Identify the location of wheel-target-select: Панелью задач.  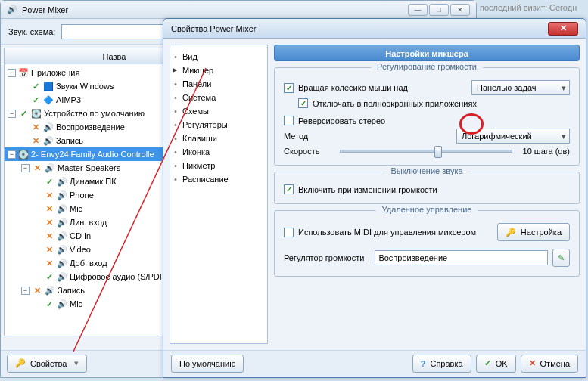
(521, 88).